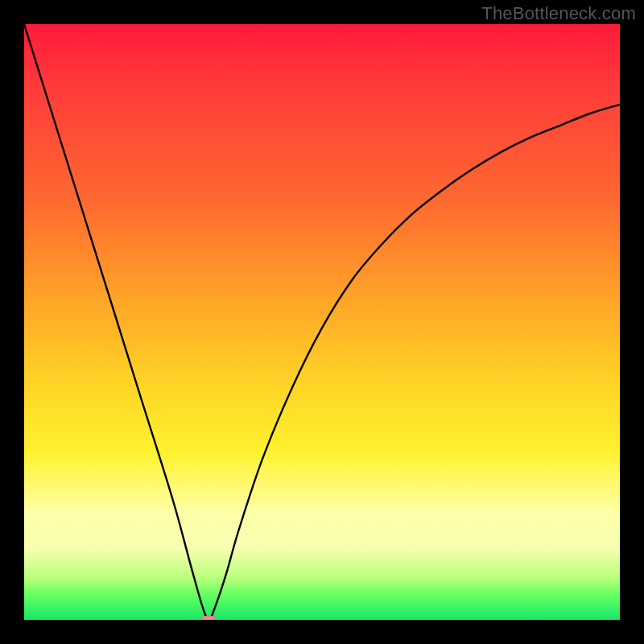 Image resolution: width=644 pixels, height=644 pixels. What do you see at coordinates (208, 618) in the screenshot?
I see `optimal-point-marker` at bounding box center [208, 618].